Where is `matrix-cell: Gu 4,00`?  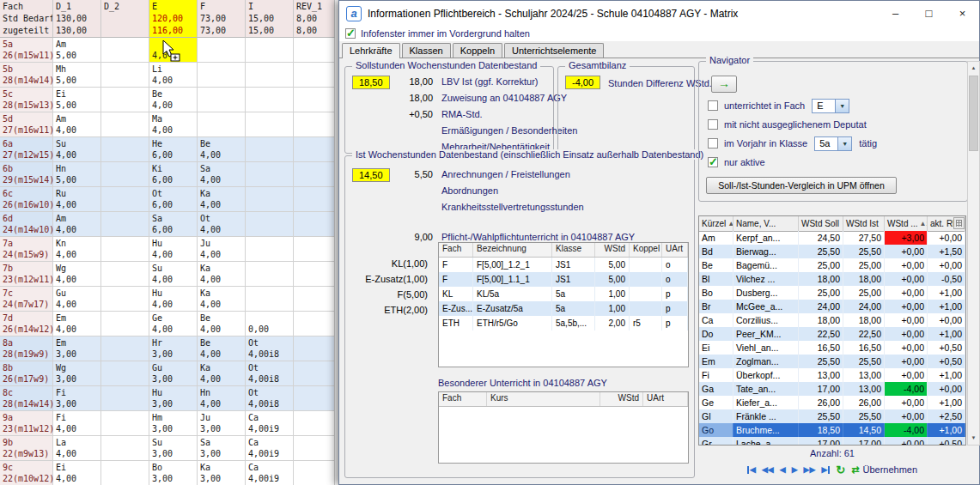
matrix-cell: Gu 4,00 is located at coordinates (77, 299).